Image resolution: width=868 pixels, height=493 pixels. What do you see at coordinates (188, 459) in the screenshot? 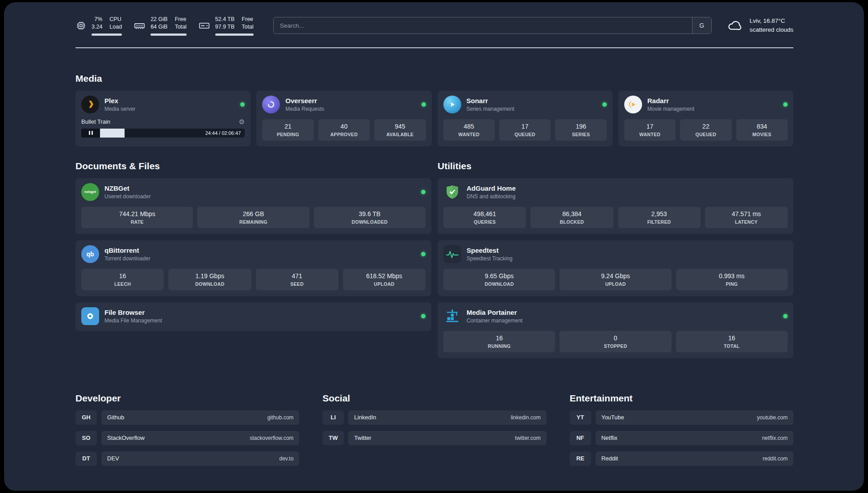
I see `link-row-dev: DT DEV dev.to` at bounding box center [188, 459].